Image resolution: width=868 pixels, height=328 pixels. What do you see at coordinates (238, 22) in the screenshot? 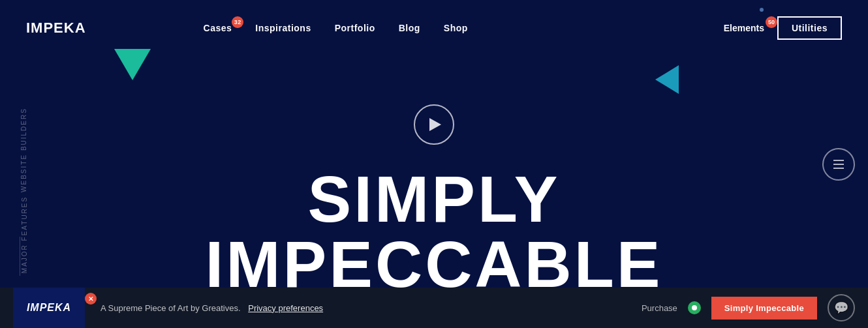
I see `cases-badge: 32` at bounding box center [238, 22].